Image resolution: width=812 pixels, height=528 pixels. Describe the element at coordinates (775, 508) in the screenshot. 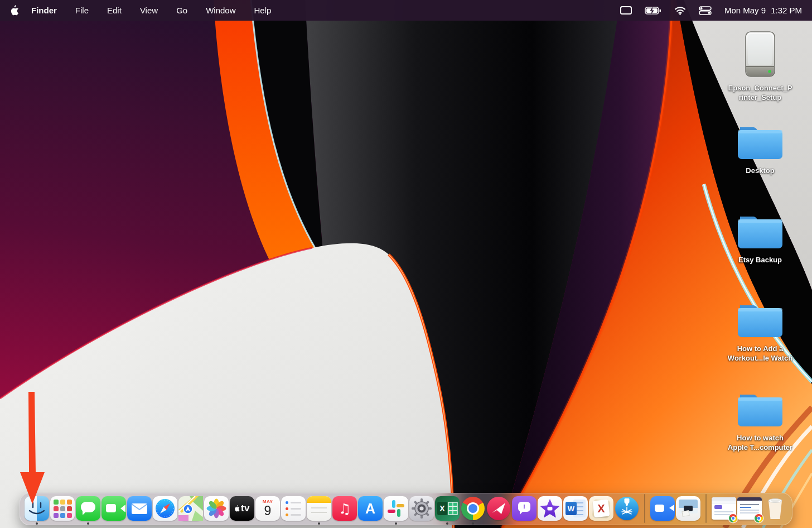

I see `trash-icon` at that location.